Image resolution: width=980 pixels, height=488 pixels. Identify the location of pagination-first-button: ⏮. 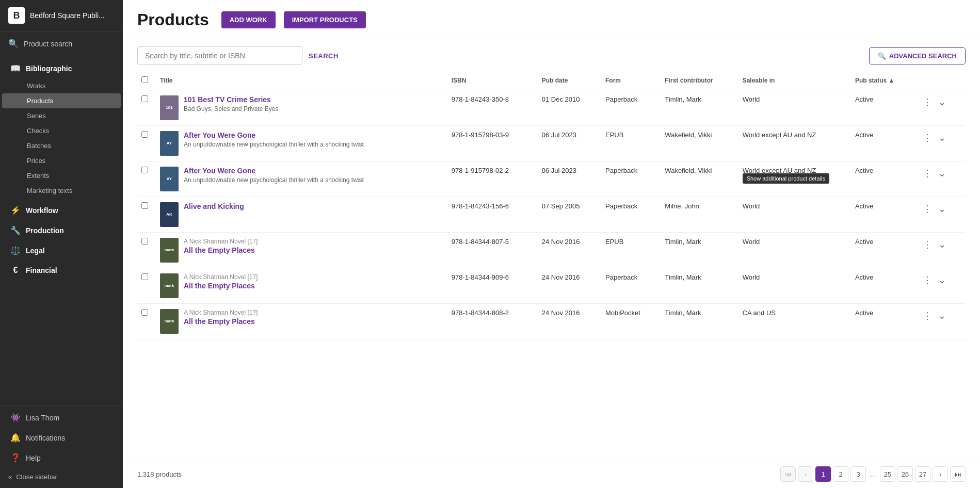
(788, 474).